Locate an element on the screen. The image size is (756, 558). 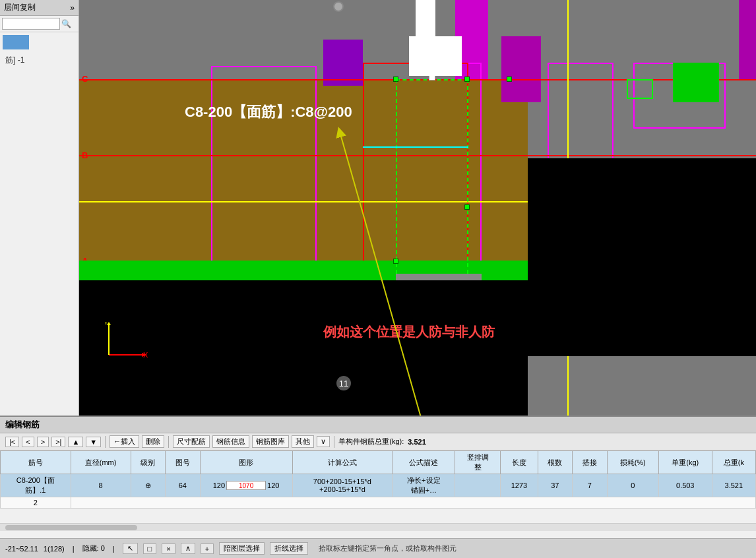
cell-id: C8-200【面筋】.1 is located at coordinates (36, 485).